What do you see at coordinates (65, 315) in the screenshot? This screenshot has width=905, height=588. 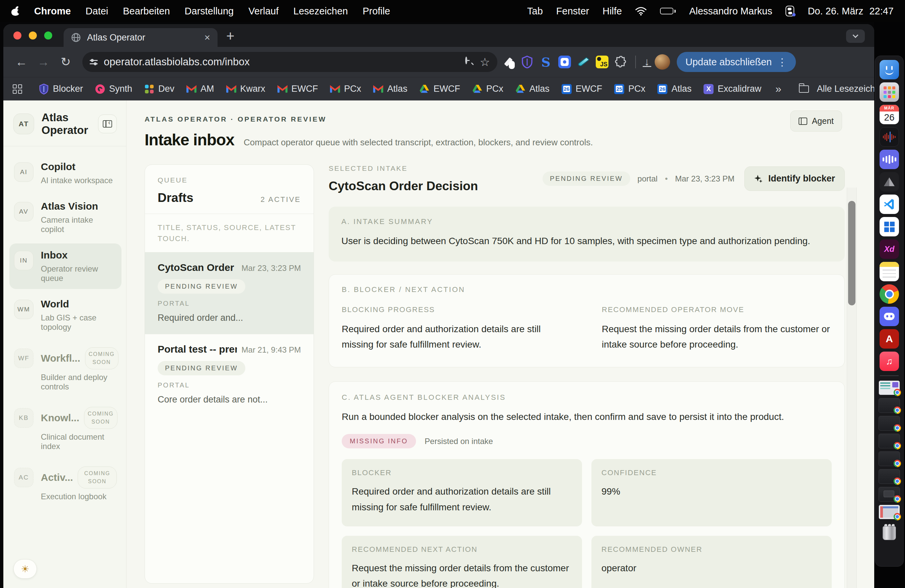 I see `sidebar-item-world: WM World Lab GIS + case topology` at bounding box center [65, 315].